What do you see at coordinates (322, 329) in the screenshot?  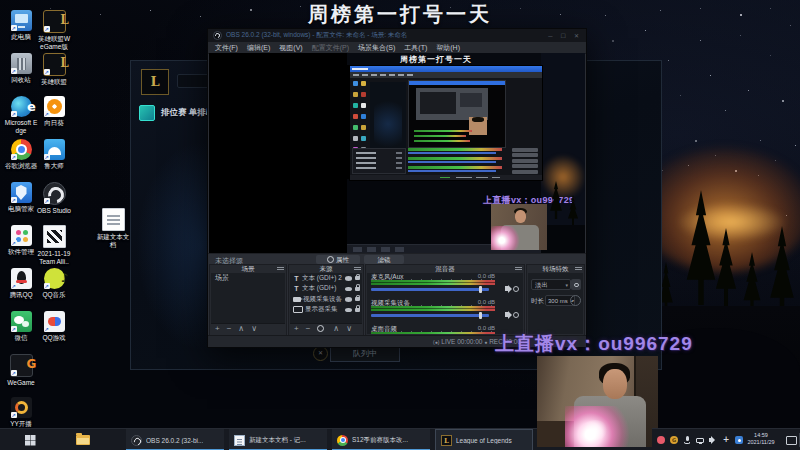 I see `source-properties-button` at bounding box center [322, 329].